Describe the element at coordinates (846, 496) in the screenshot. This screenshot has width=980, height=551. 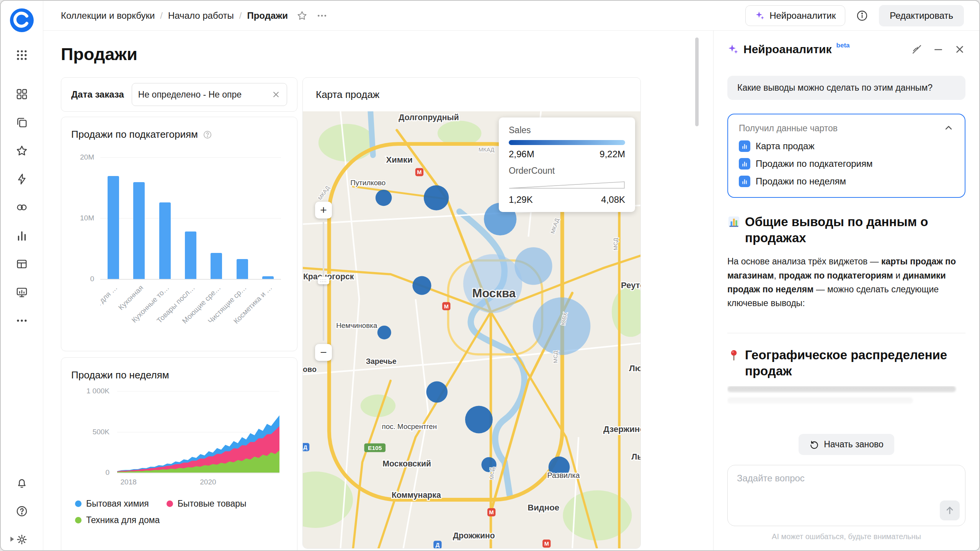
I see `question-input-box` at that location.